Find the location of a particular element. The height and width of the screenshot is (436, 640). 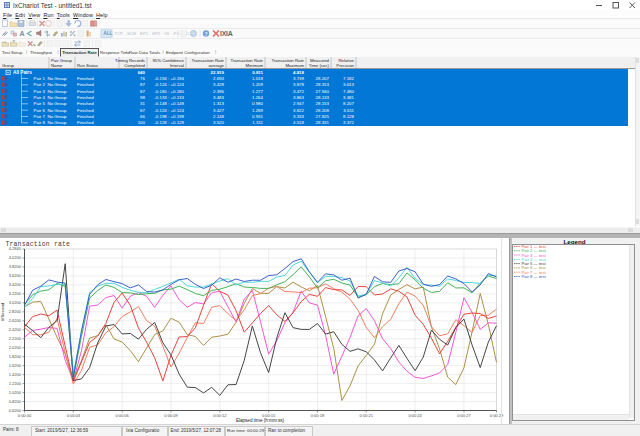

svg-text: -0.128 : +0.128 is located at coordinates (169, 122).